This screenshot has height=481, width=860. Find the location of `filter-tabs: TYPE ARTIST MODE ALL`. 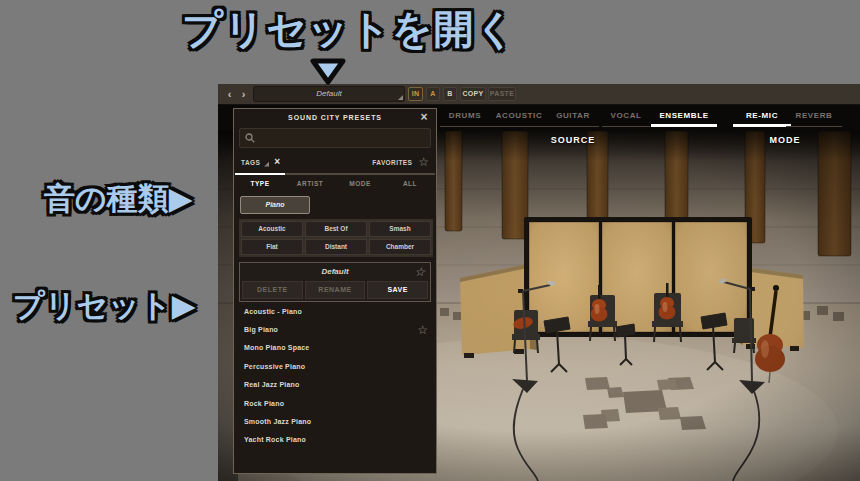

filter-tabs: TYPE ARTIST MODE ALL is located at coordinates (335, 184).